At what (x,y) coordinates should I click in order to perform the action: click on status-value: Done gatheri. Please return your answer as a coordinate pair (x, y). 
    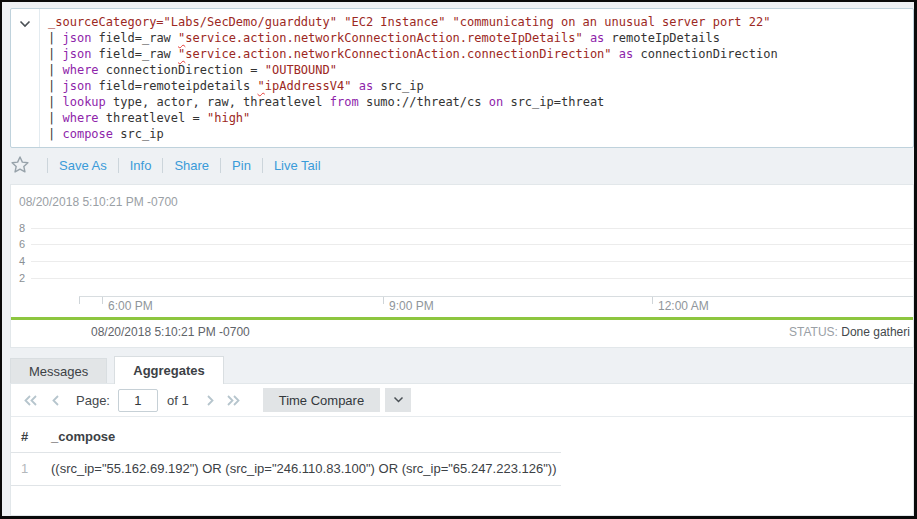
    Looking at the image, I should click on (876, 332).